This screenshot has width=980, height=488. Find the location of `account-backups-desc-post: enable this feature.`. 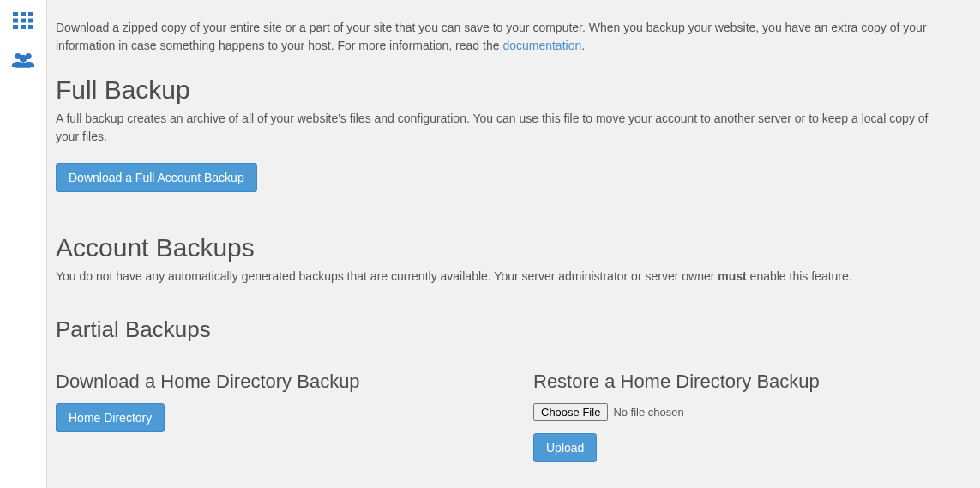

account-backups-desc-post: enable this feature. is located at coordinates (799, 276).